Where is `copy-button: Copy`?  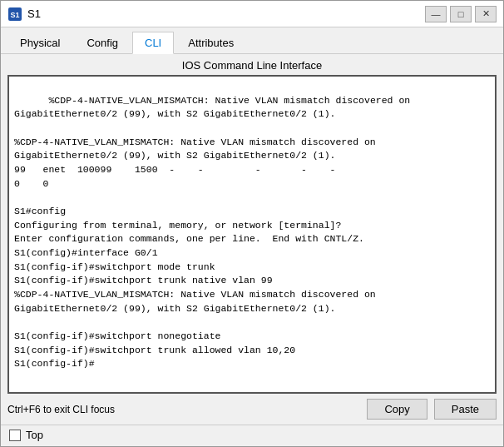
copy-button: Copy is located at coordinates (397, 410).